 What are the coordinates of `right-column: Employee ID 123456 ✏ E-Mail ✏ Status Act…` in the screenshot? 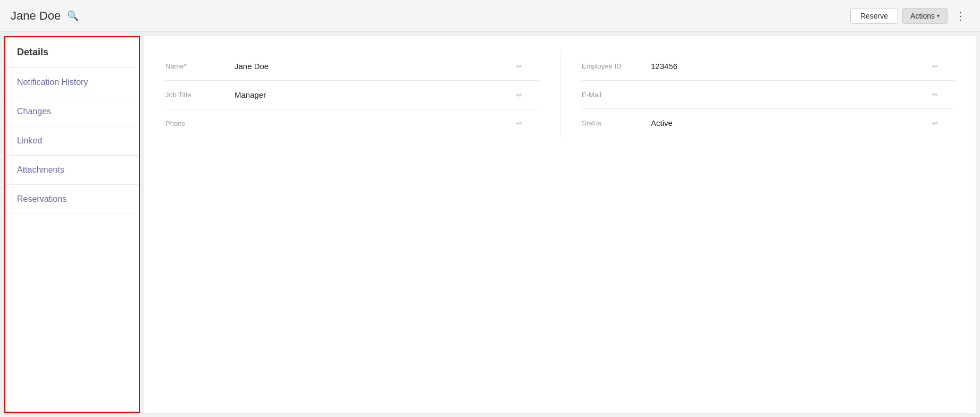 It's located at (757, 95).